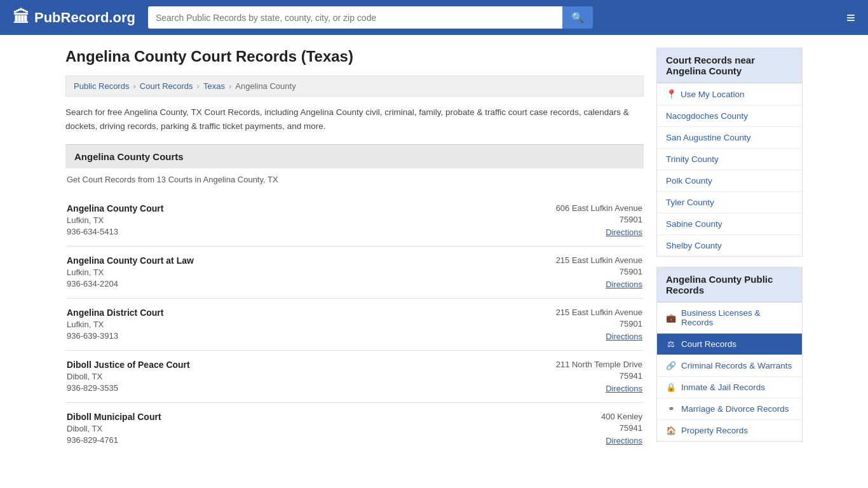  I want to click on page-description: Search for free Angelina County, TX Cour…, so click(355, 119).